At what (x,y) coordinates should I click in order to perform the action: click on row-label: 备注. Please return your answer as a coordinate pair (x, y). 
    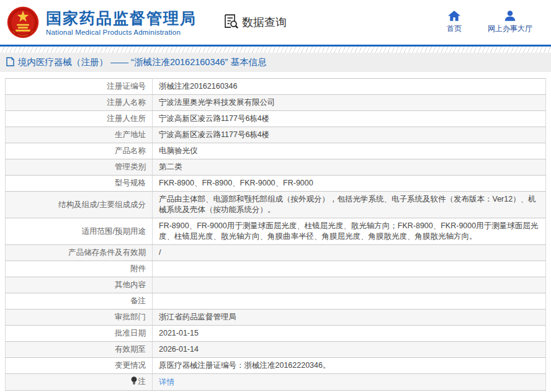
    Looking at the image, I should click on (138, 301).